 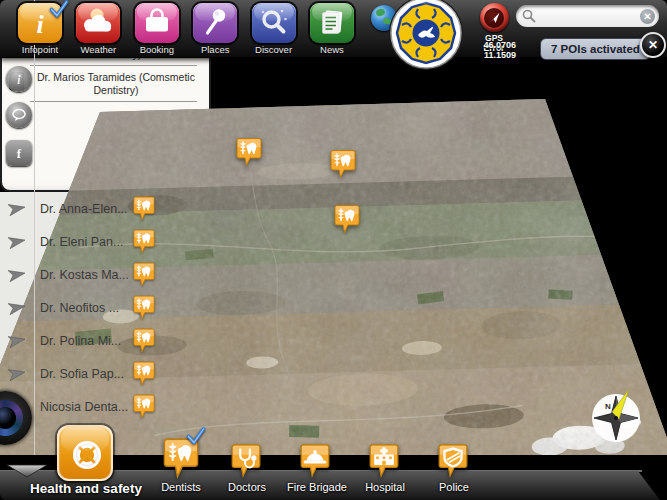 What do you see at coordinates (317, 487) in the screenshot?
I see `category-label: Fire Brigade` at bounding box center [317, 487].